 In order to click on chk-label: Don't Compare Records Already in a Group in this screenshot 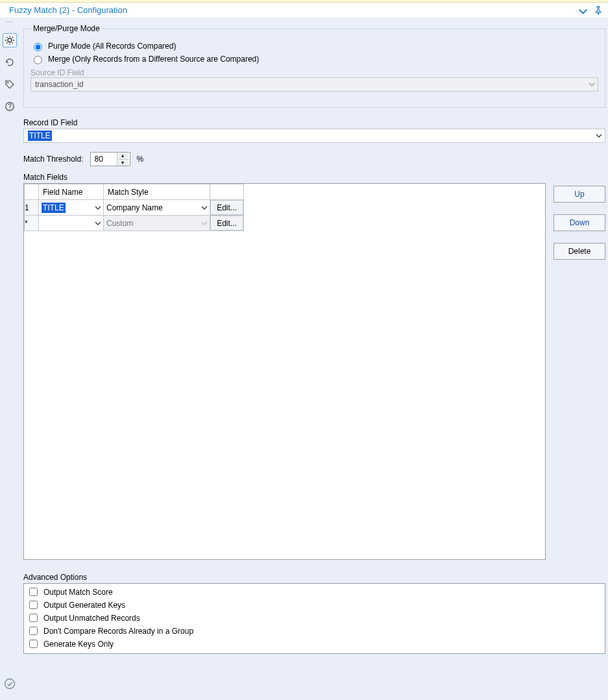, I will do `click(118, 631)`.